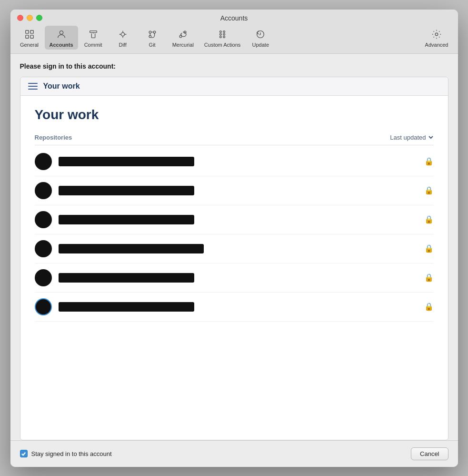 This screenshot has width=468, height=476. What do you see at coordinates (53, 137) in the screenshot?
I see `repos-label: Repositories` at bounding box center [53, 137].